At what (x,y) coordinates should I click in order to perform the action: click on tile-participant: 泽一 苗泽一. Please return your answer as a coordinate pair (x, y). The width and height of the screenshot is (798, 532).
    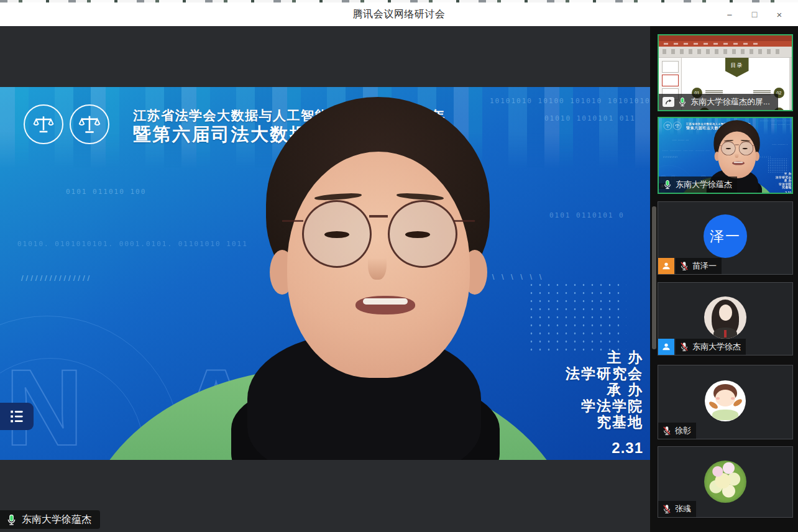
    Looking at the image, I should click on (725, 238).